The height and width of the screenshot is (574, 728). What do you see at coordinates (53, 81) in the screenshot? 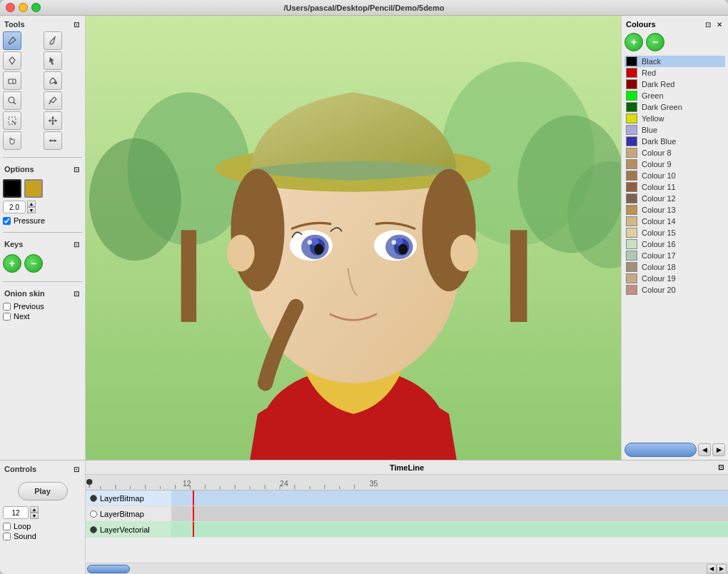
I see `fill-tool-button` at bounding box center [53, 81].